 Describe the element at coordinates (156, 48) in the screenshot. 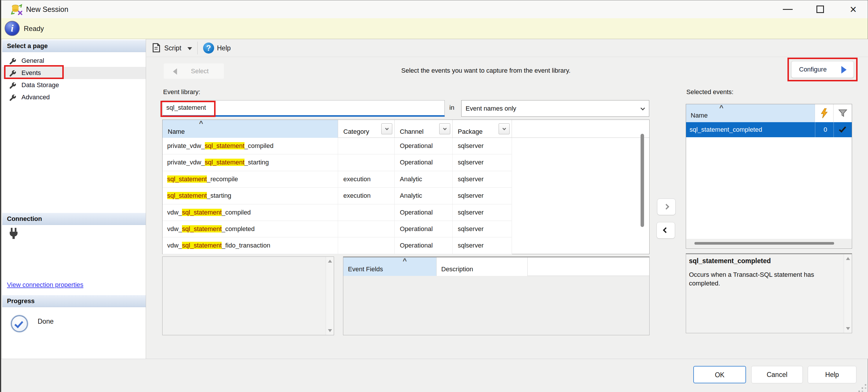

I see `script-icon` at that location.